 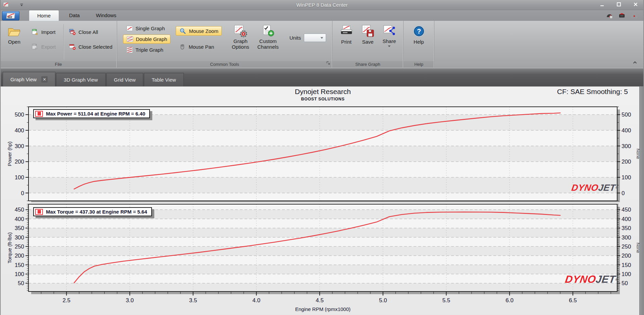 I want to click on power-legend: Max Power = 511.04 at Engine RPM = 6.40, so click(x=92, y=114).